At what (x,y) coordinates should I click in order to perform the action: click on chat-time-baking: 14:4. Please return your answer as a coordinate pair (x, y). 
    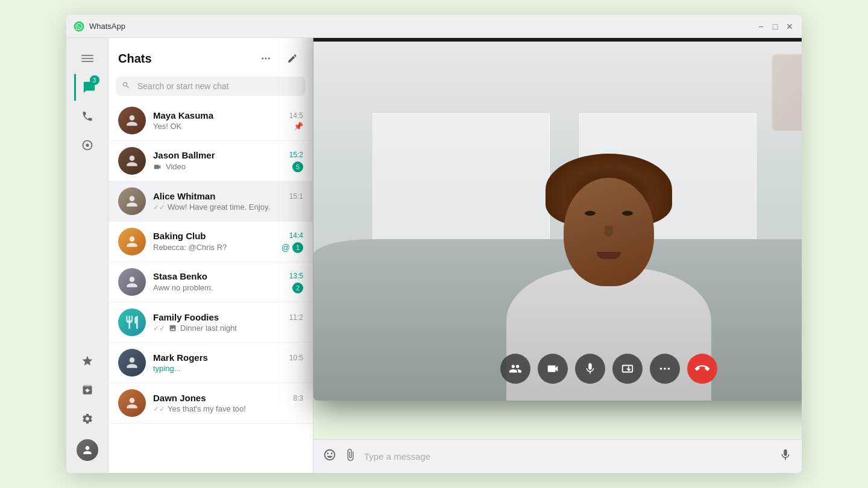
    Looking at the image, I should click on (297, 236).